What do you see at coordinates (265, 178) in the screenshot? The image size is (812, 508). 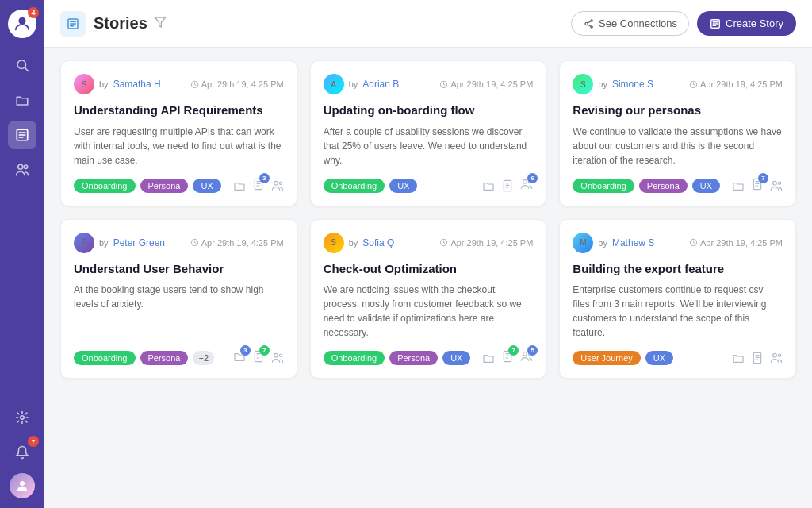 I see `doc-badge-1: 3` at bounding box center [265, 178].